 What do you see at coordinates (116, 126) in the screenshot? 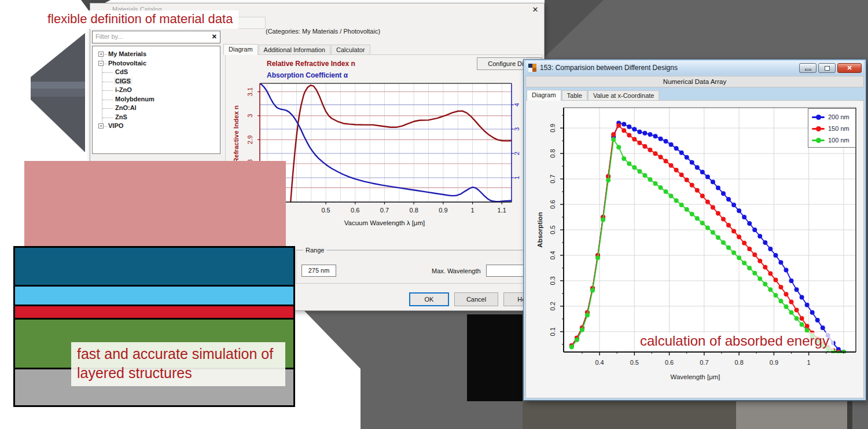
I see `tree-item-label: VIPO` at bounding box center [116, 126].